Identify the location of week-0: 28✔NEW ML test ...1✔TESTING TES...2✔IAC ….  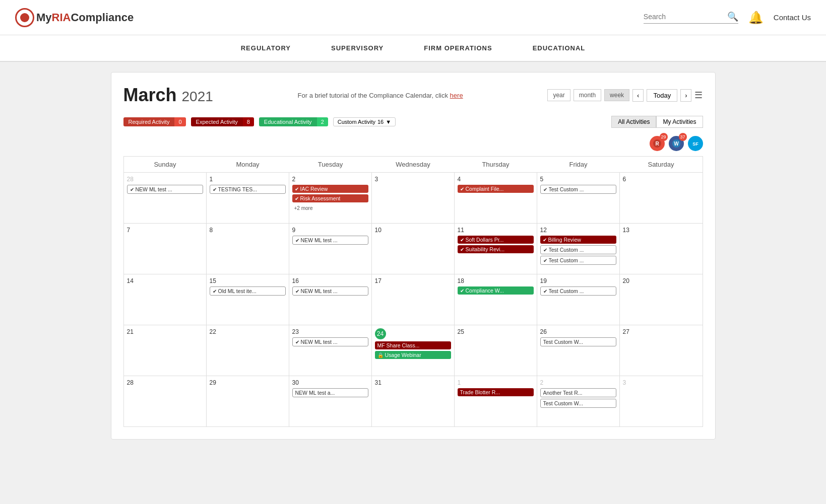
(413, 198).